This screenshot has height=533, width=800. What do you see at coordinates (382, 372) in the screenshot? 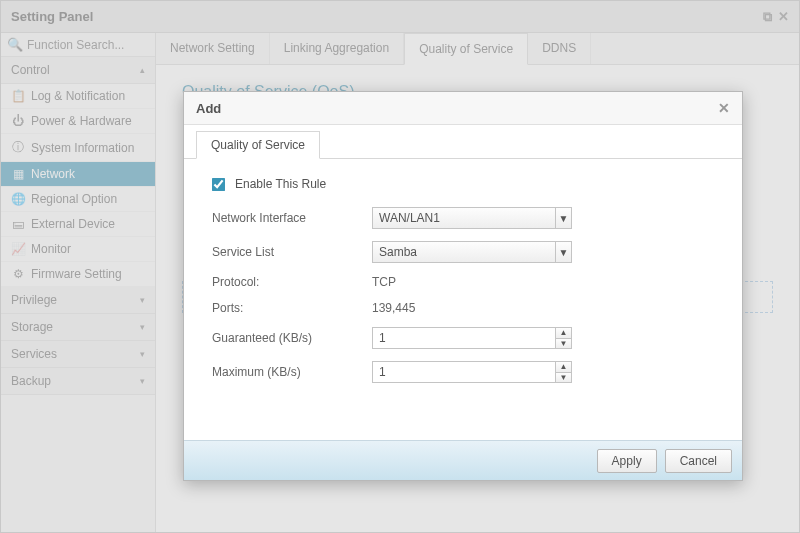
I see `input-maximum-value: 1` at bounding box center [382, 372].